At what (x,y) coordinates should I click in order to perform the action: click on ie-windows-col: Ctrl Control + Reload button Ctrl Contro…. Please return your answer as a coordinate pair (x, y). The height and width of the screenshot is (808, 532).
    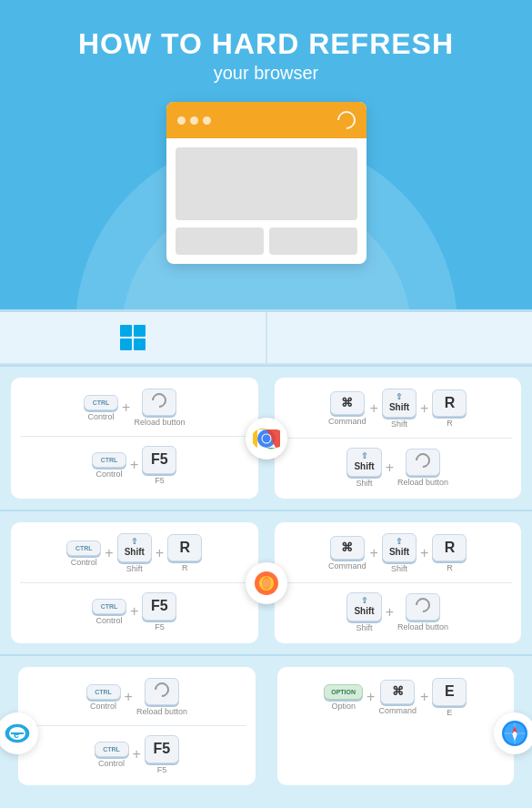
    Looking at the image, I should click on (136, 726).